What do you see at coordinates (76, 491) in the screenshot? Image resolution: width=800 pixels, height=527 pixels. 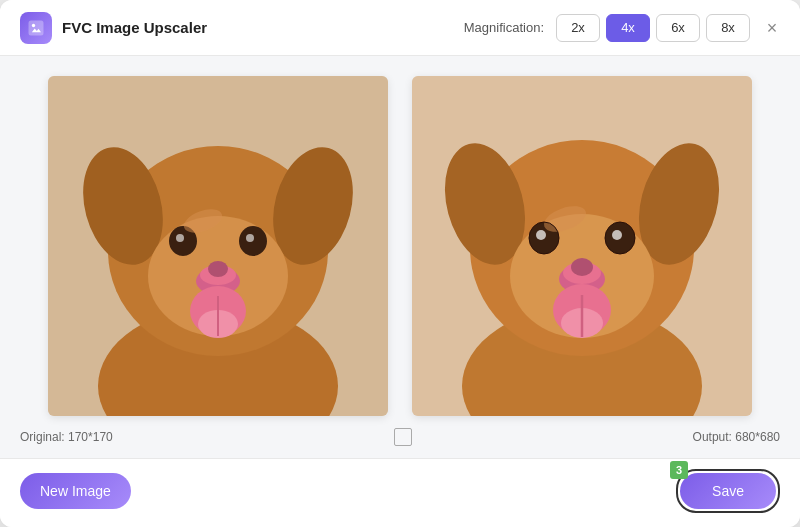 I see `new-image-button: New Image` at bounding box center [76, 491].